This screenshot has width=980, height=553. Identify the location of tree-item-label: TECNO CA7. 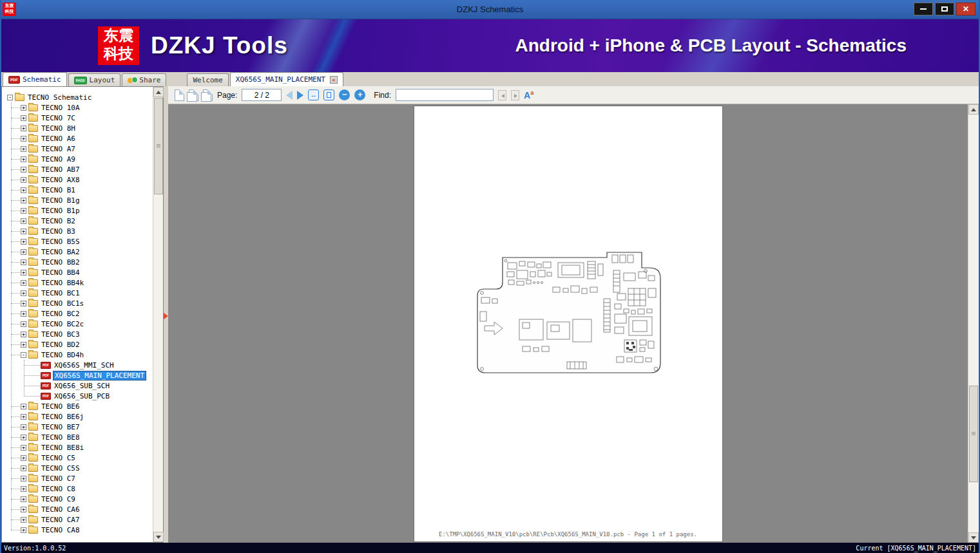
(61, 520).